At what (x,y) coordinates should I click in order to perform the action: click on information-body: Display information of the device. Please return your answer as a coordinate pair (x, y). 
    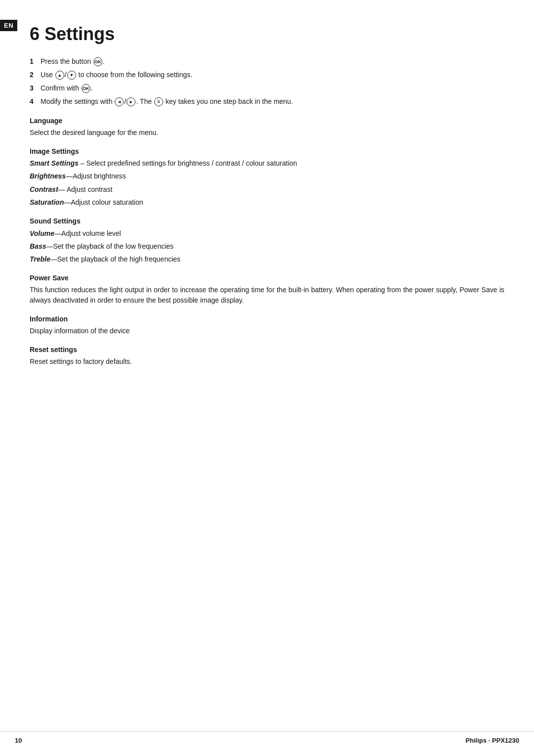
    Looking at the image, I should click on (267, 331).